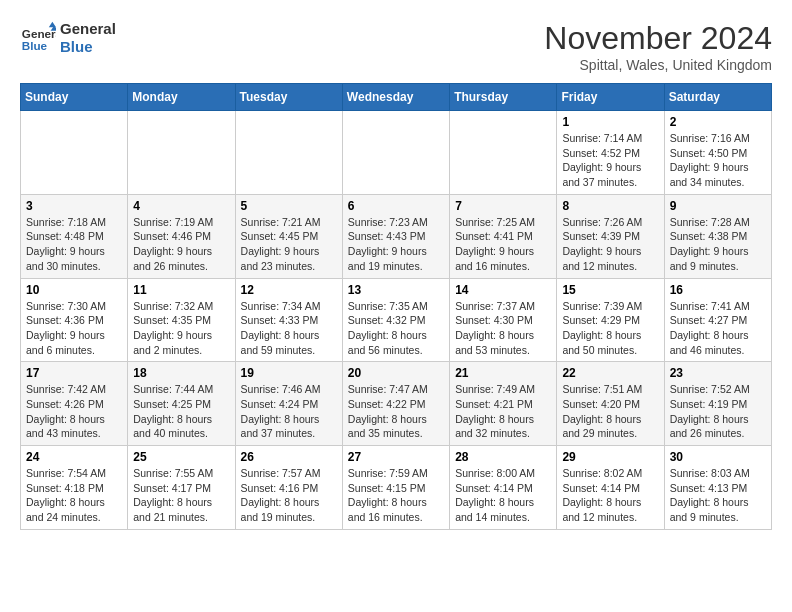 The width and height of the screenshot is (792, 612). What do you see at coordinates (610, 404) in the screenshot?
I see `calendar-cell: 22Sunrise: 7:51 AM Sunset: 4:20 PM Dayli…` at bounding box center [610, 404].